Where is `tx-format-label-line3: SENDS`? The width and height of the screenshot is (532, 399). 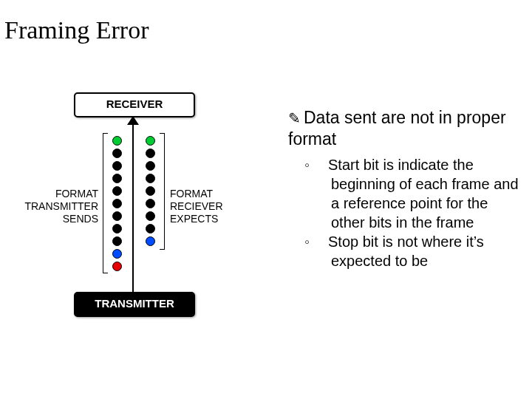 tx-format-label-line3: SENDS is located at coordinates (81, 219).